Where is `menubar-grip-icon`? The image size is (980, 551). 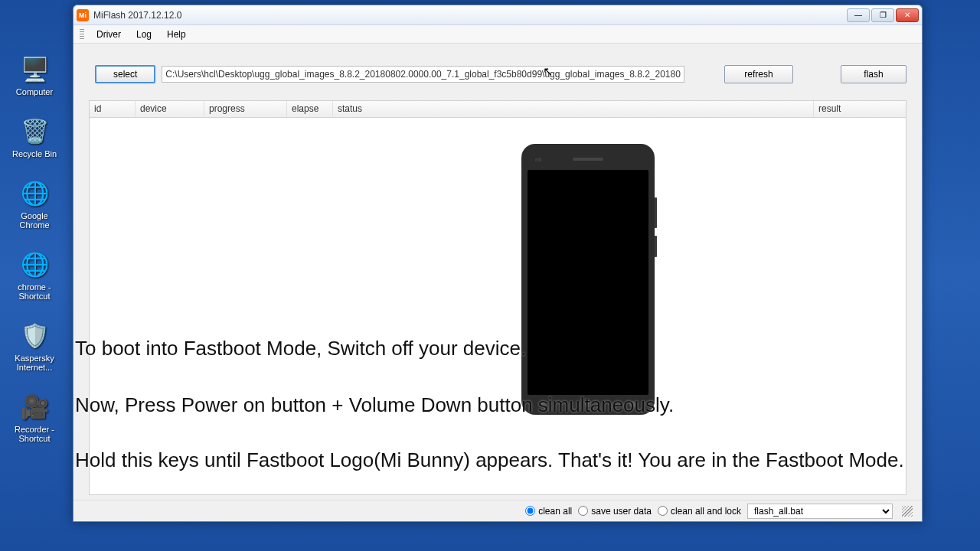
menubar-grip-icon is located at coordinates (82, 34).